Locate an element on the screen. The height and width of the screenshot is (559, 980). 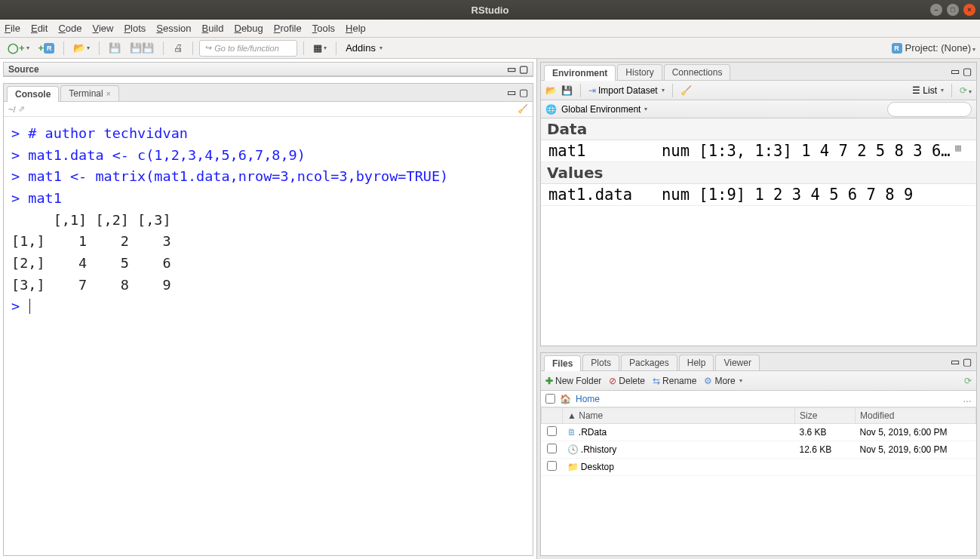
console-working-dir: ~/ is located at coordinates (12, 109).